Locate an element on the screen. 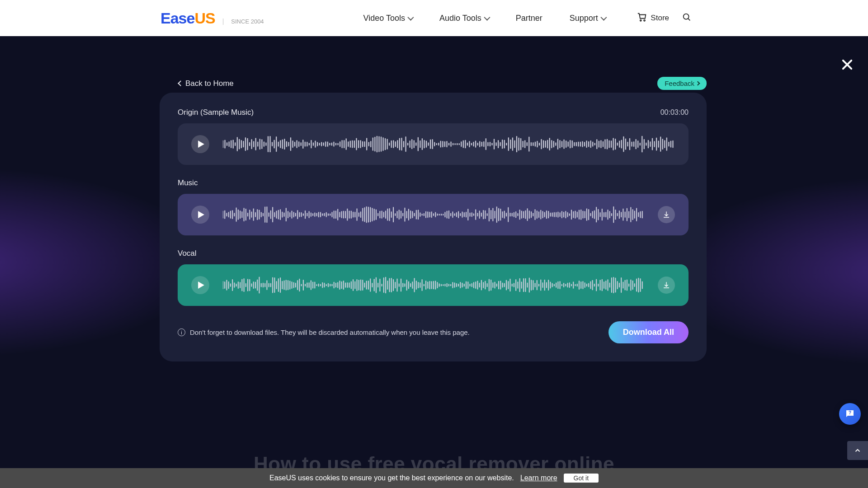 The image size is (868, 488). cart-icon is located at coordinates (642, 18).